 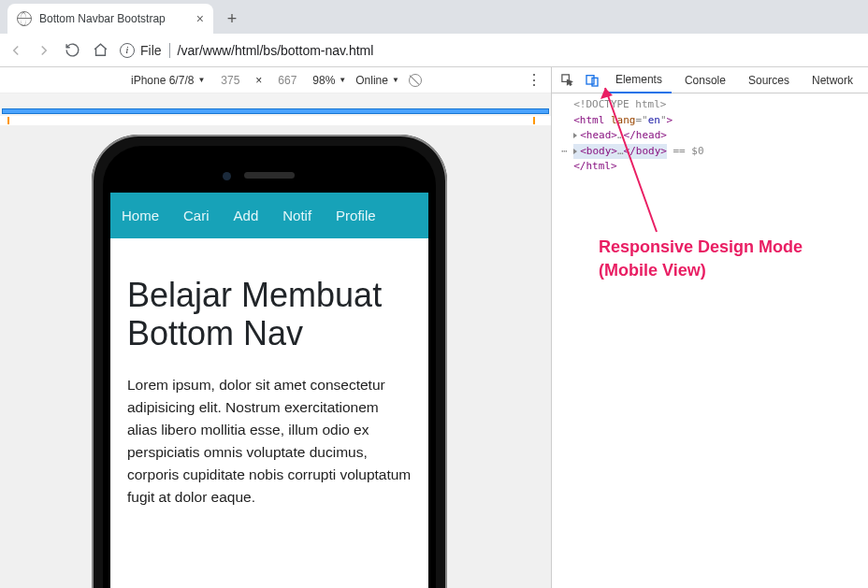 What do you see at coordinates (269, 314) in the screenshot?
I see `page-heading: Belajar Membuat Bottom Nav` at bounding box center [269, 314].